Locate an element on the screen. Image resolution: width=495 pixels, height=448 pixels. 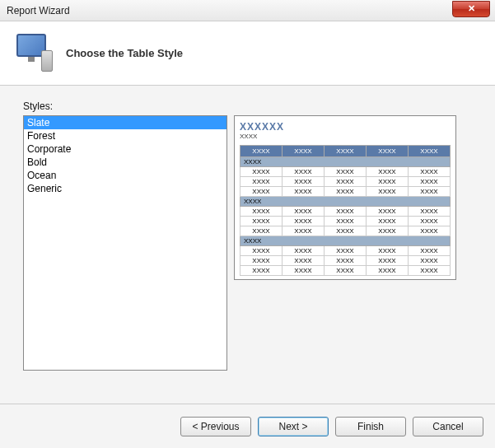
list-item: Corporate is located at coordinates (125, 149).